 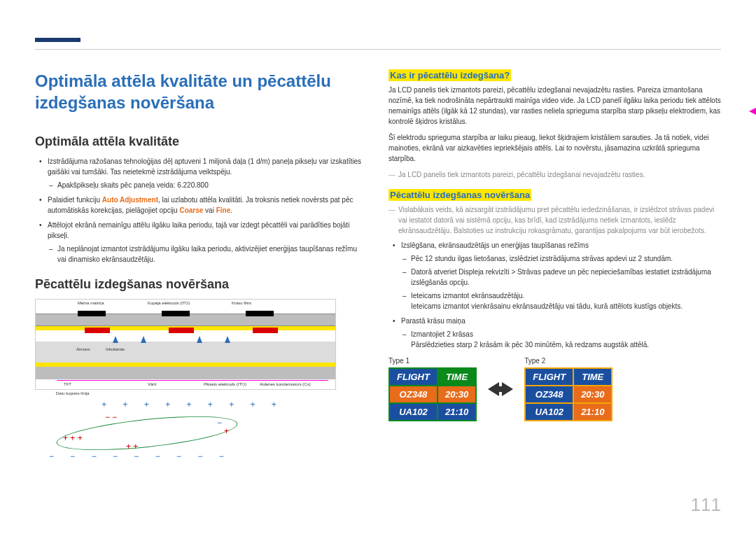 I want to click on prevent-dash-2: Datorā atveriet Displeja rekvizīti > Str…, so click(x=566, y=277).